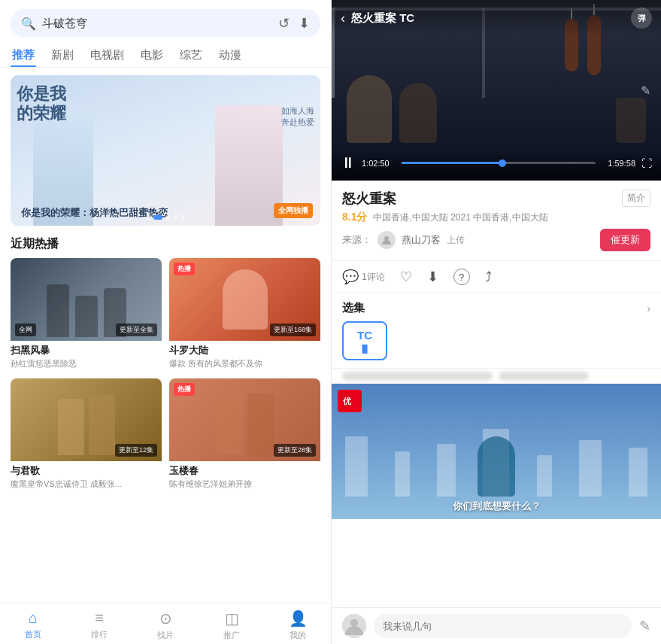 Image resolution: width=661 pixels, height=644 pixels. Describe the element at coordinates (245, 435) in the screenshot. I see `hot-item-4: 热播 更新至28集 玉楼春 陈有维徐艺洋姐弟开撩` at that location.